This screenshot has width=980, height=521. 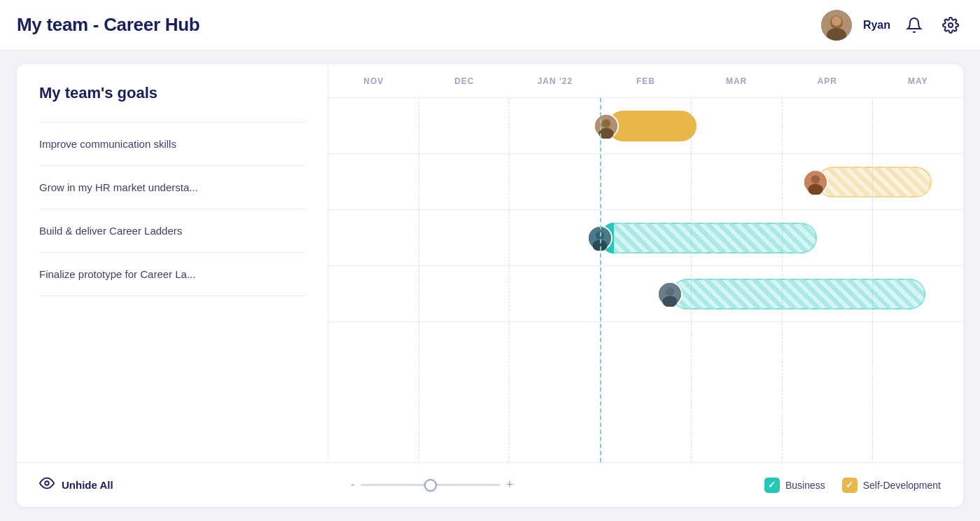 What do you see at coordinates (601, 280) in the screenshot?
I see `today-line` at bounding box center [601, 280].